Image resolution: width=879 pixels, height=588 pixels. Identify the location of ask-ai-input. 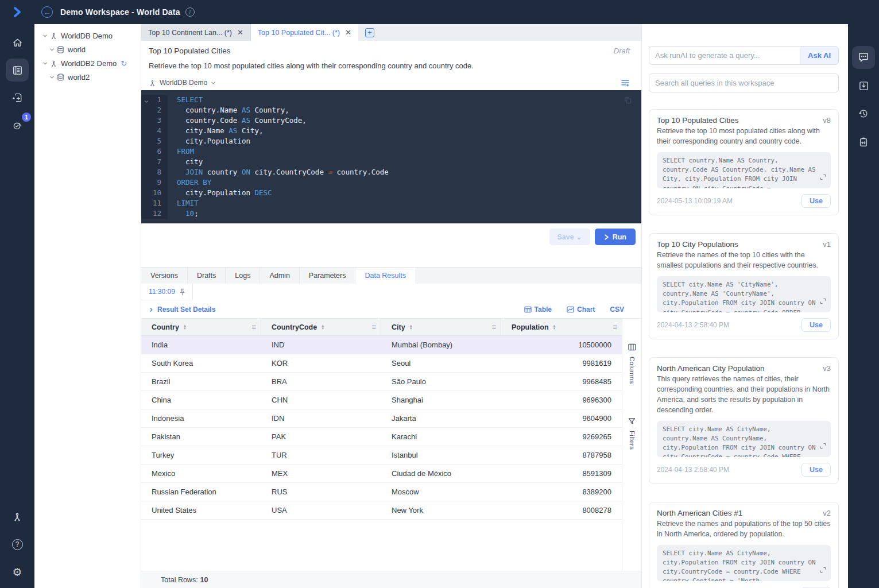
(725, 55).